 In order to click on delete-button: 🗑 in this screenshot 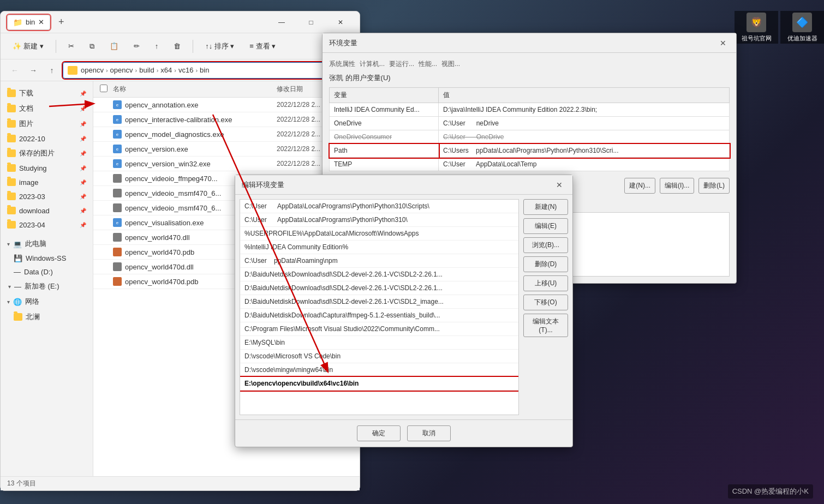, I will do `click(177, 46)`.